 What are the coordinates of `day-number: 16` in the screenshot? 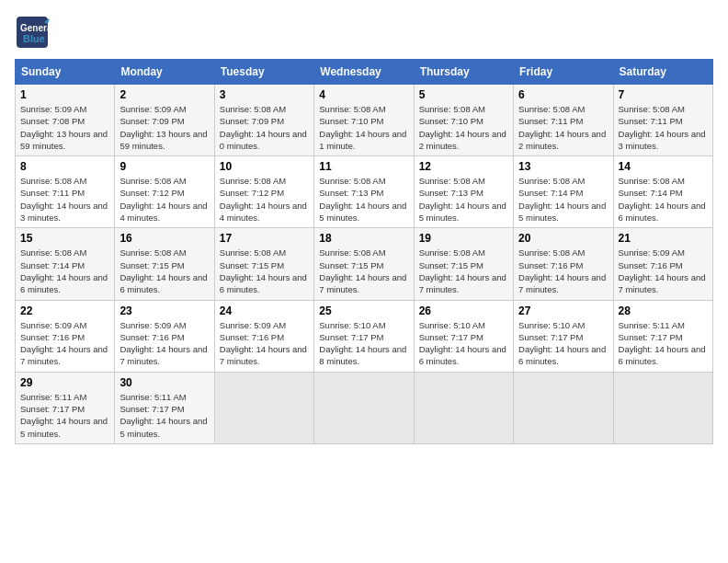 It's located at (164, 238).